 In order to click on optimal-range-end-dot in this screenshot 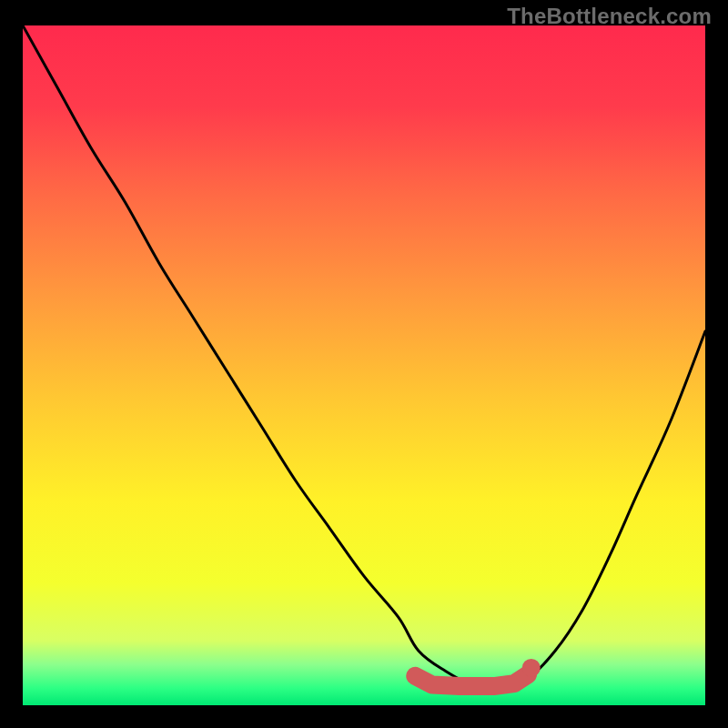, I will do `click(531, 668)`.